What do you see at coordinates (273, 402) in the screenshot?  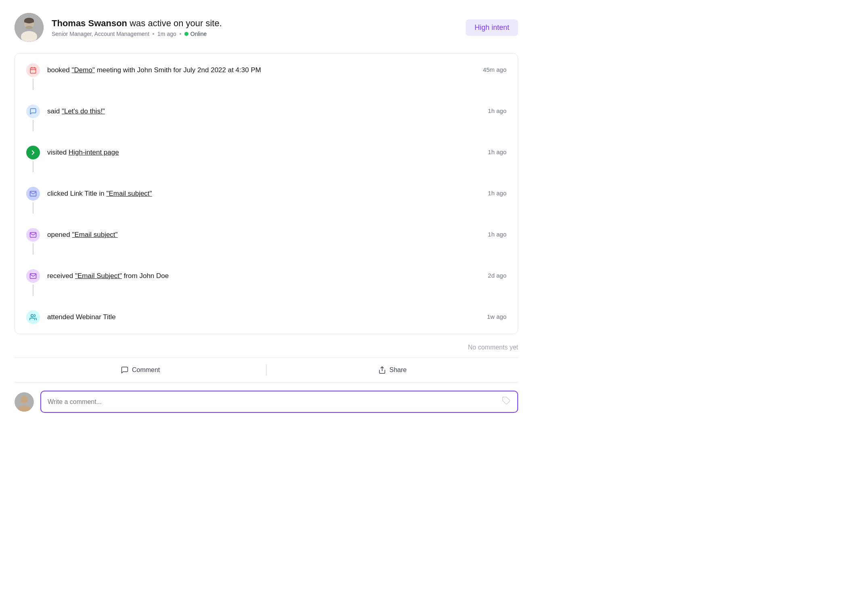 I see `comment-input` at bounding box center [273, 402].